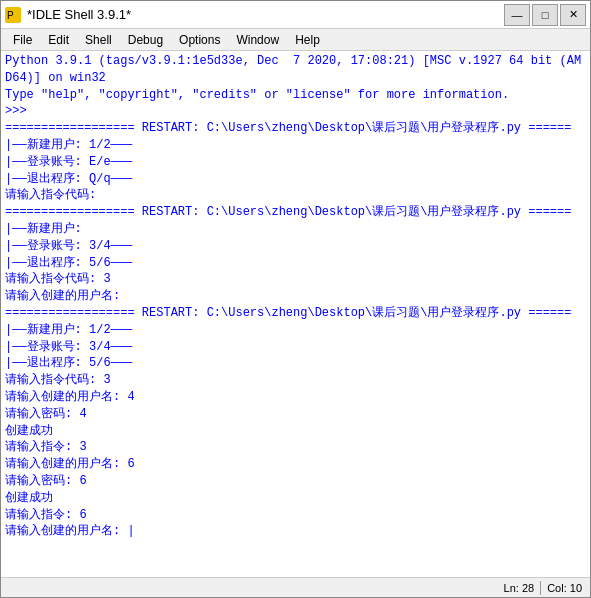  What do you see at coordinates (296, 587) in the screenshot?
I see `status-bar: Ln: 28 Col: 10` at bounding box center [296, 587].